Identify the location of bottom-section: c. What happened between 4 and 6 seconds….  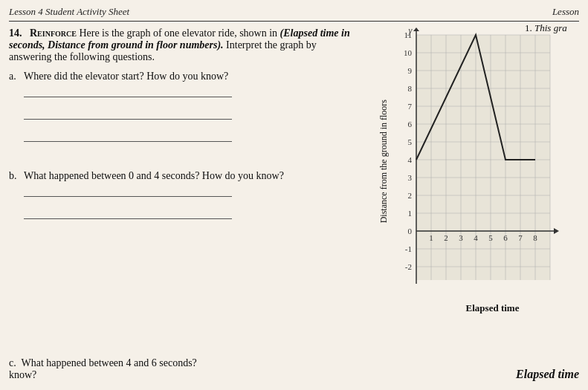
(294, 369).